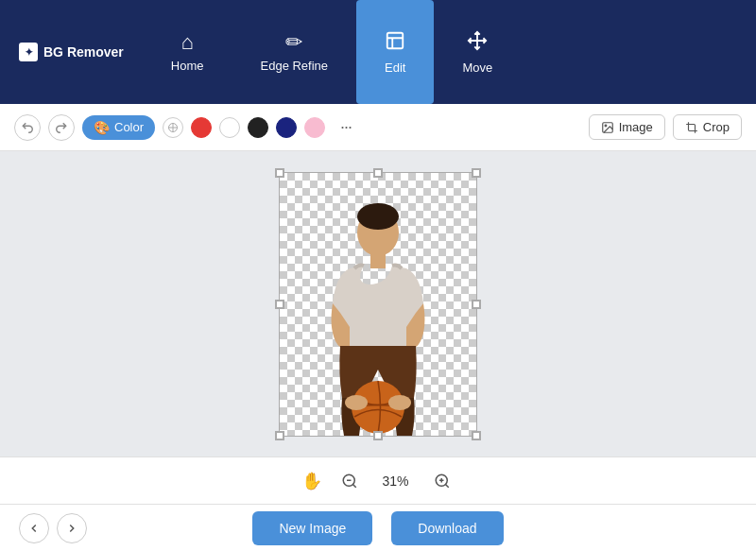  Describe the element at coordinates (395, 68) in the screenshot. I see `nav-label-edit: Edit` at that location.